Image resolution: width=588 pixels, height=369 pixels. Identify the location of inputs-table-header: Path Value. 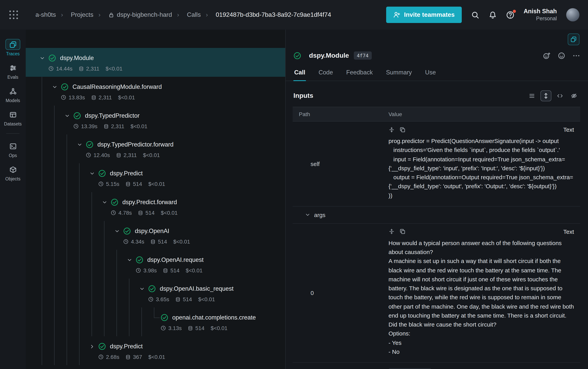
(436, 114).